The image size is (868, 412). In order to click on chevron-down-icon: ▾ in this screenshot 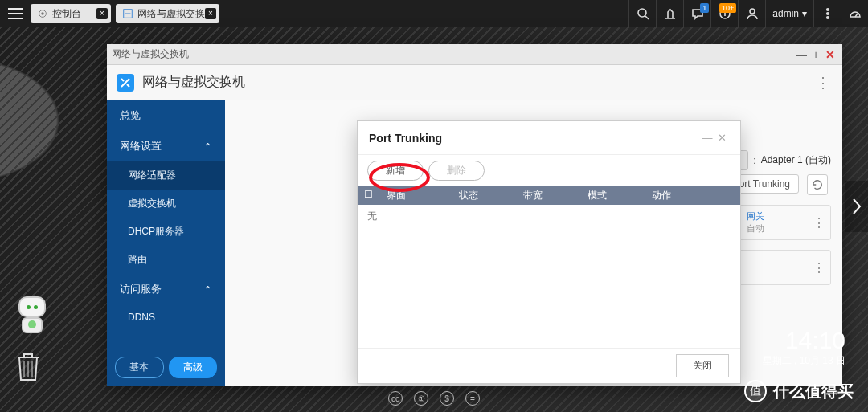, I will do `click(805, 14)`.